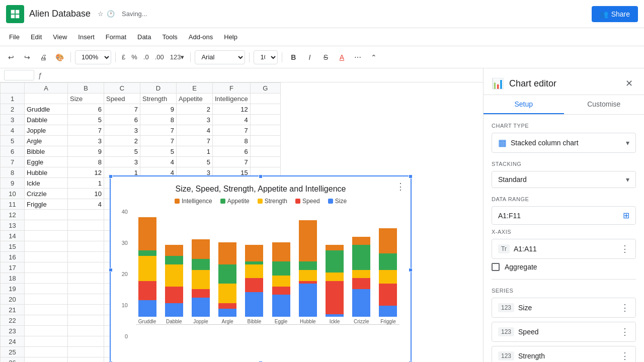  What do you see at coordinates (13, 162) in the screenshot?
I see `row-header-7: 7` at bounding box center [13, 162].